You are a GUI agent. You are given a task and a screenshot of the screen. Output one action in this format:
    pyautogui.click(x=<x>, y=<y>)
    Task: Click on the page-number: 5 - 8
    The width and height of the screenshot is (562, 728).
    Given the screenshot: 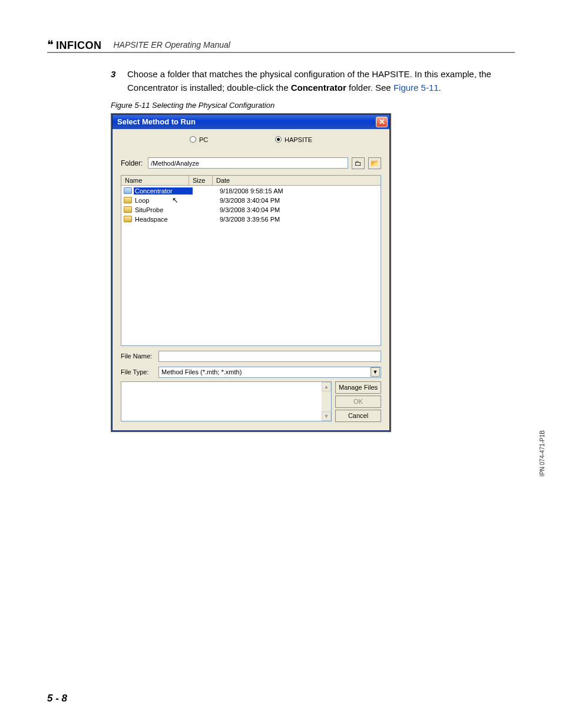 What is the action you would take?
    pyautogui.click(x=57, y=699)
    